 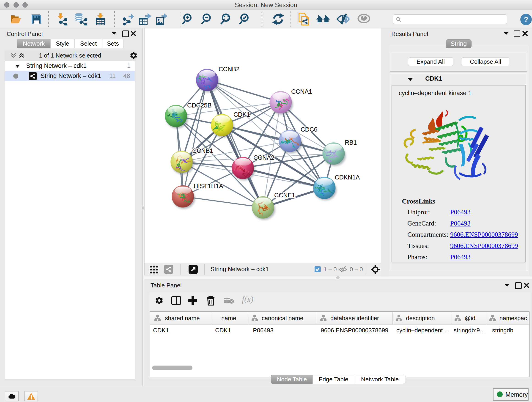 What do you see at coordinates (242, 115) in the screenshot?
I see `svg-text: CDK1` at bounding box center [242, 115].